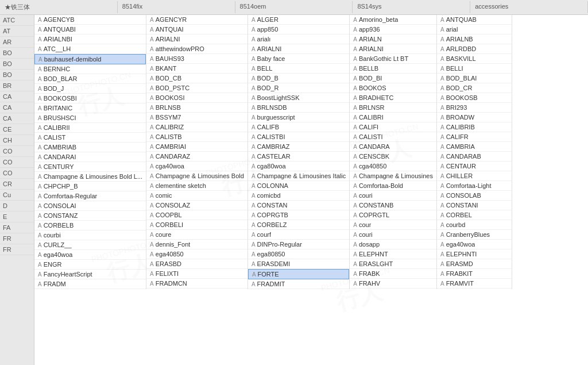 The width and height of the screenshot is (588, 365). Describe the element at coordinates (393, 98) in the screenshot. I see `font-list-item: A BRADHETC` at that location.